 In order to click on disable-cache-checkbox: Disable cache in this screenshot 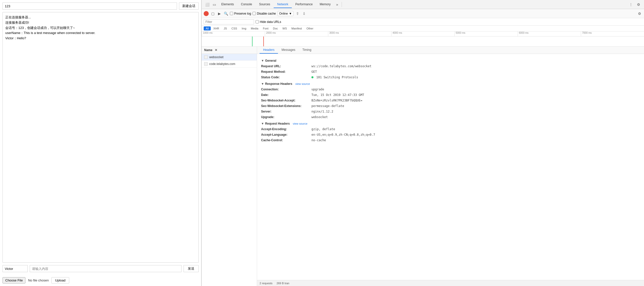, I will do `click(264, 14)`.